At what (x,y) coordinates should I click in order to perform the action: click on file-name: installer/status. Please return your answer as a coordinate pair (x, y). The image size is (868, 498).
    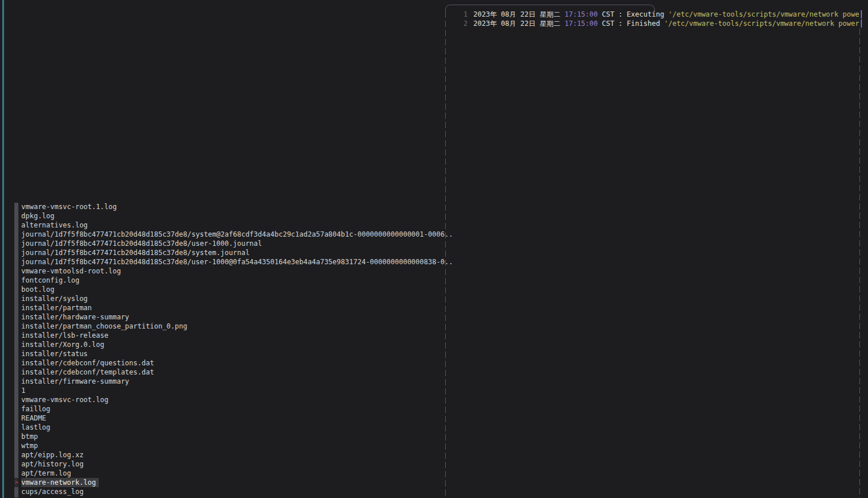
    Looking at the image, I should click on (56, 354).